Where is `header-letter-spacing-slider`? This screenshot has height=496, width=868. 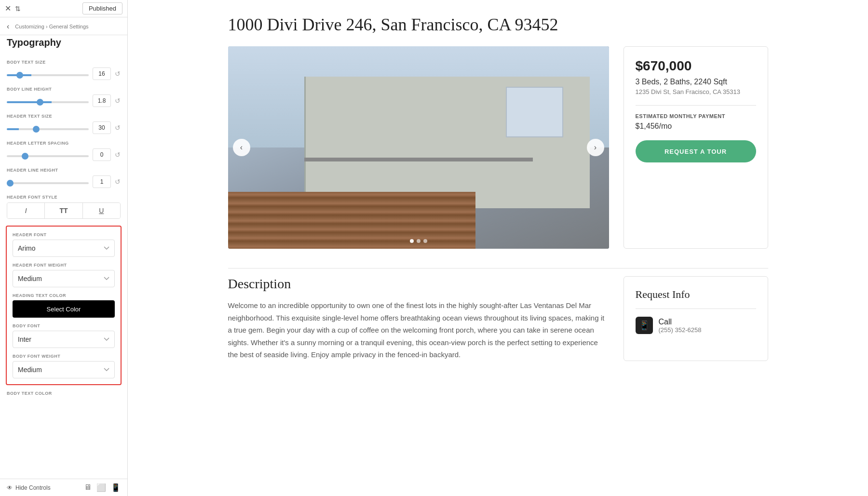 header-letter-spacing-slider is located at coordinates (48, 156).